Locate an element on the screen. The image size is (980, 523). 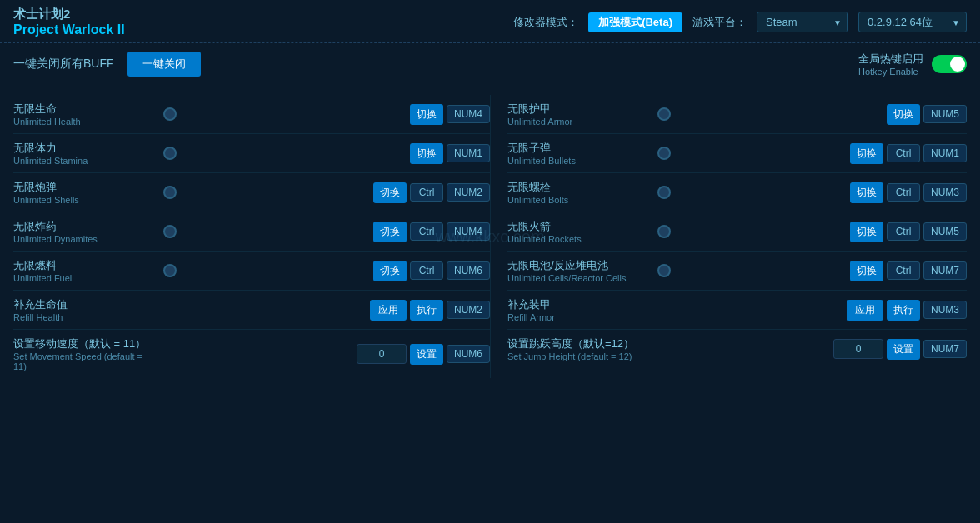
toggle-fuel is located at coordinates (170, 271).